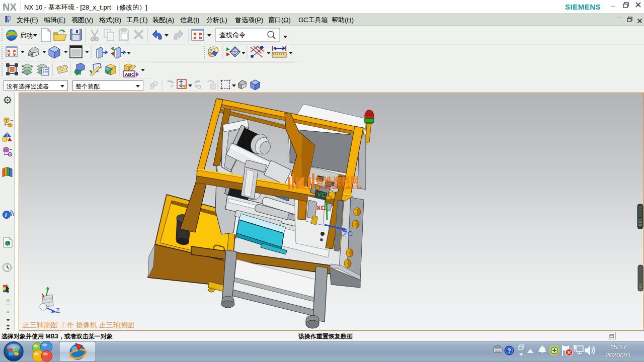 This screenshot has height=362, width=644. What do you see at coordinates (338, 188) in the screenshot?
I see `svg-text: INTELLIGENT MANUFACTURING DATA` at bounding box center [338, 188].